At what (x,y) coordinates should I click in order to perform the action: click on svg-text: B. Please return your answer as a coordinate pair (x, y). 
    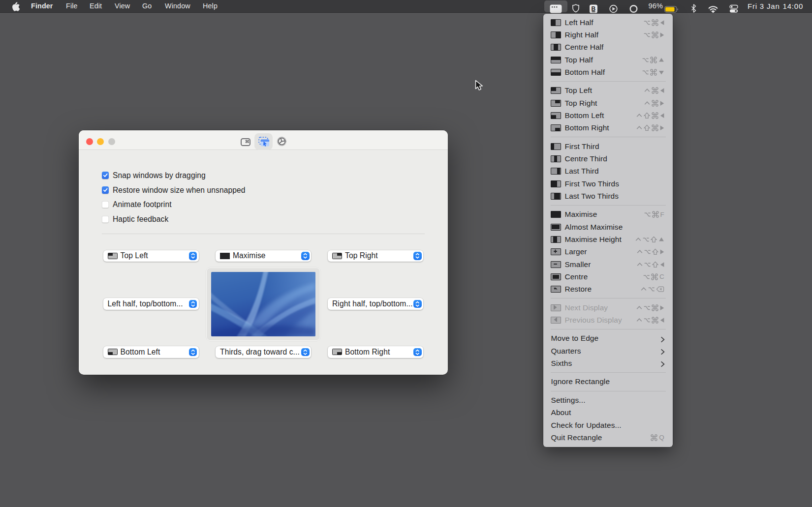
    Looking at the image, I should click on (593, 9).